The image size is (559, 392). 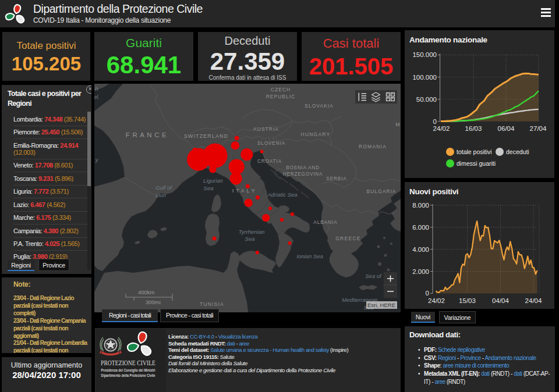 What do you see at coordinates (147, 135) in the screenshot?
I see `svg-text: FRANCE` at bounding box center [147, 135].